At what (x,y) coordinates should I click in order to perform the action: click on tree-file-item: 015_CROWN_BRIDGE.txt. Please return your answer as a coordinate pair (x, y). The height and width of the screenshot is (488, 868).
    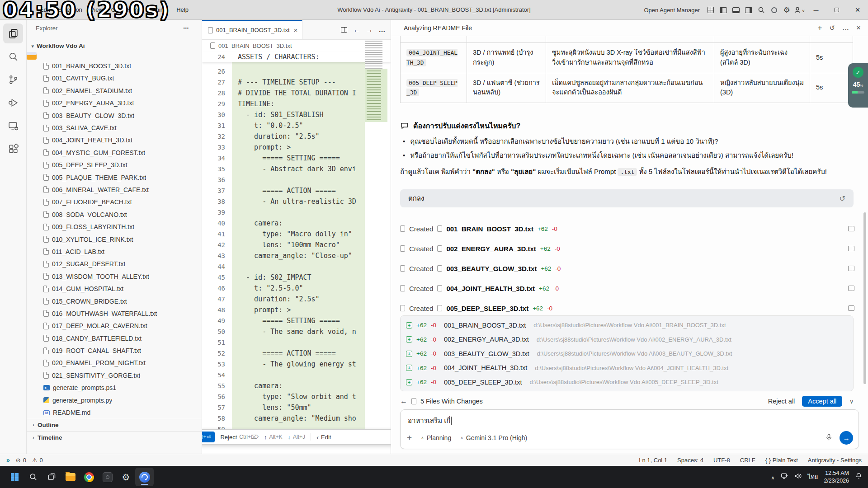
    Looking at the image, I should click on (114, 301).